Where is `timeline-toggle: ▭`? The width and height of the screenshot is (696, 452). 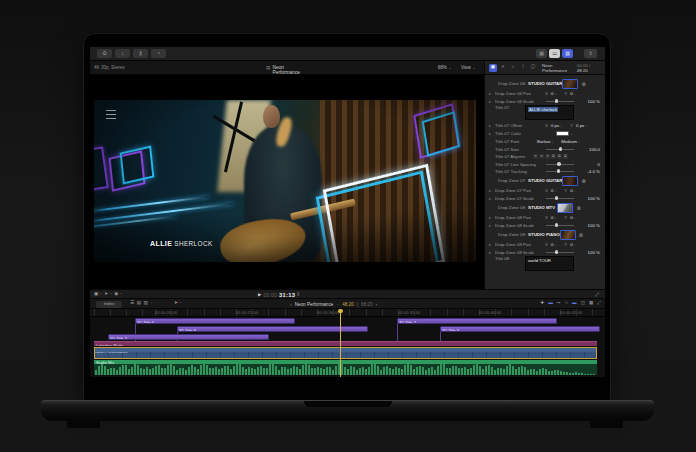
timeline-toggle: ▭ is located at coordinates (554, 54).